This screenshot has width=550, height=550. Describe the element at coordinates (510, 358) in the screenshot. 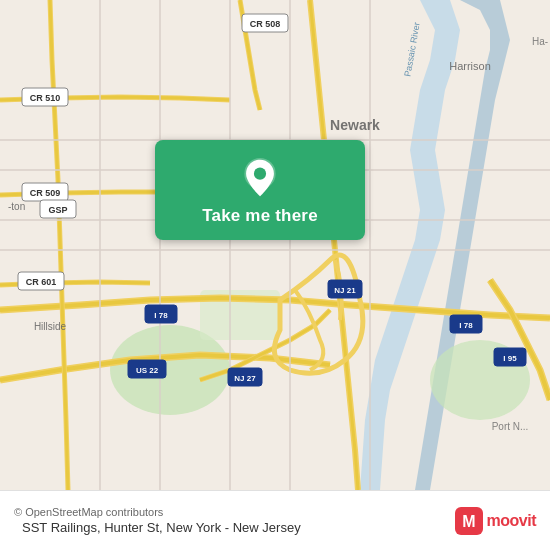

I see `svg-text: I 95` at that location.